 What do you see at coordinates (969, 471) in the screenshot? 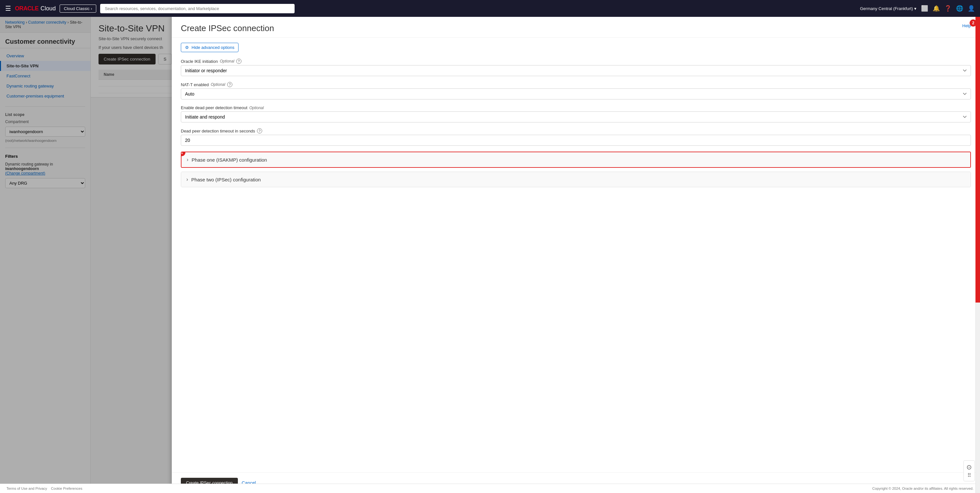
I see `support-widget: ⊙ ⠿` at bounding box center [969, 471].